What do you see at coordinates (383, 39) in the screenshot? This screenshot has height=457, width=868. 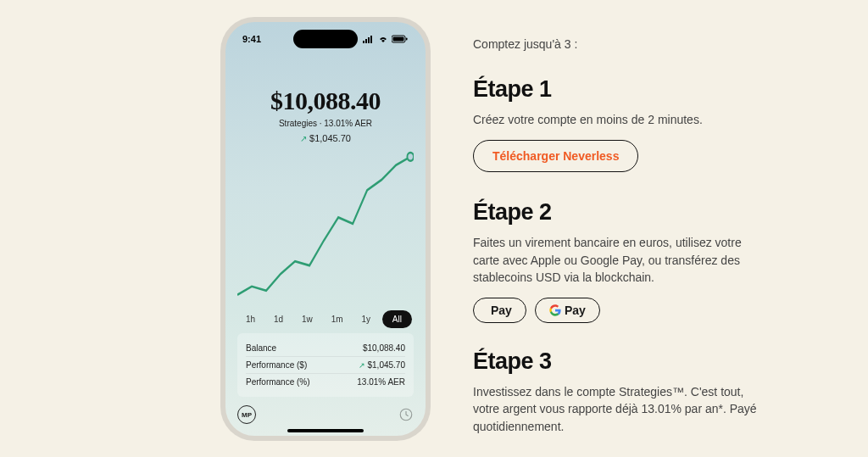 I see `wifi-icon` at bounding box center [383, 39].